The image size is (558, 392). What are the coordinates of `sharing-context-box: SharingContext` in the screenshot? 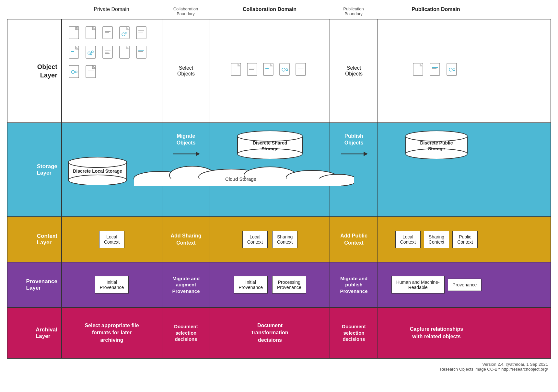 It's located at (285, 239).